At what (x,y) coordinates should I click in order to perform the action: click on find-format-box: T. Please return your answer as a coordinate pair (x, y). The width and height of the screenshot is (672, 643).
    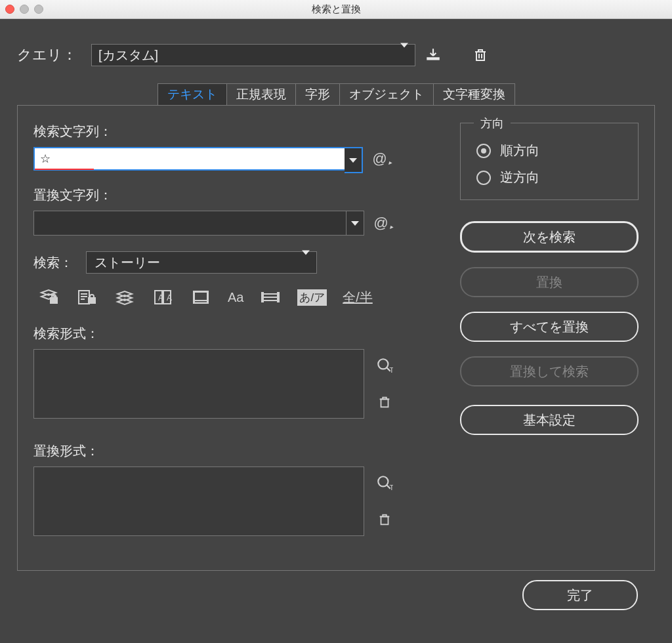
    Looking at the image, I should click on (237, 384).